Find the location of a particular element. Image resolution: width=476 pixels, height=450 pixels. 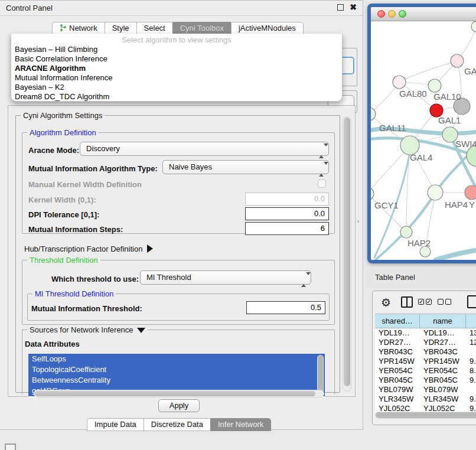

table-row: YDR27…YDR27…12 is located at coordinates (425, 343).